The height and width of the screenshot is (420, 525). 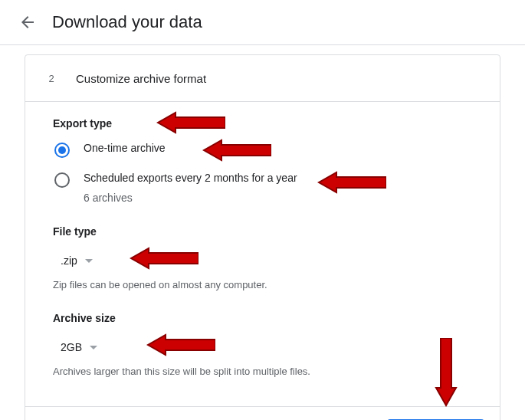 What do you see at coordinates (124, 148) in the screenshot?
I see `radio-label: One-time archive` at bounding box center [124, 148].